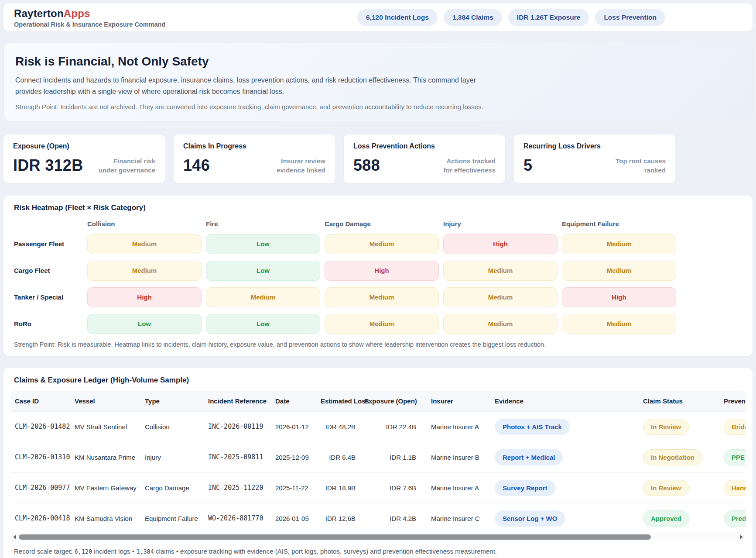  I want to click on claim-status-badge: Approved, so click(666, 519).